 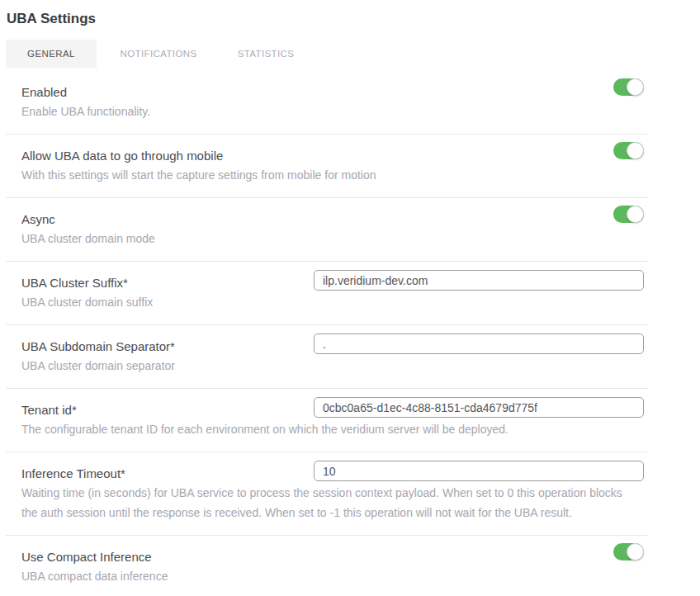 What do you see at coordinates (327, 357) in the screenshot?
I see `setting-row: UBA Subdomain Separator* UBA cluster dom…` at bounding box center [327, 357].